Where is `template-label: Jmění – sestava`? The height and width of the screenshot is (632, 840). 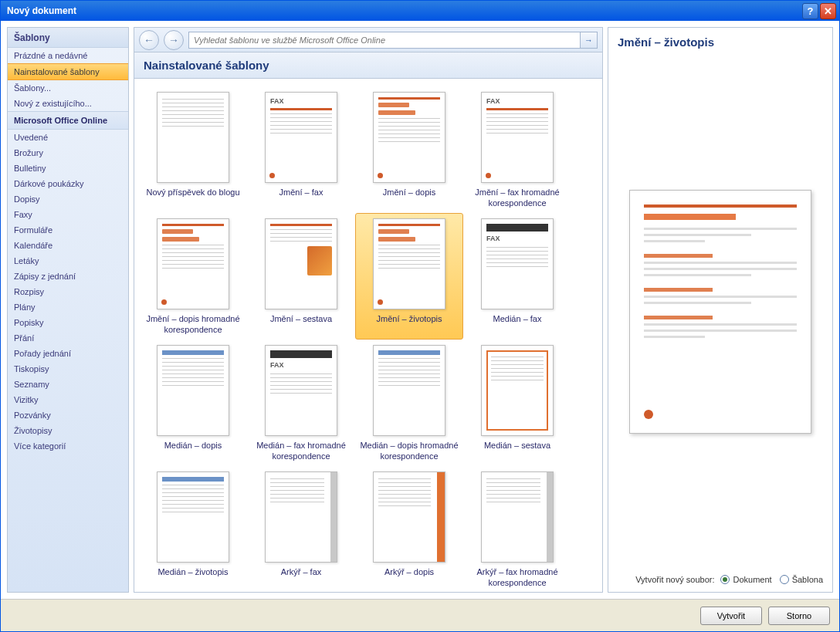
template-label: Jmění – sestava is located at coordinates (301, 325).